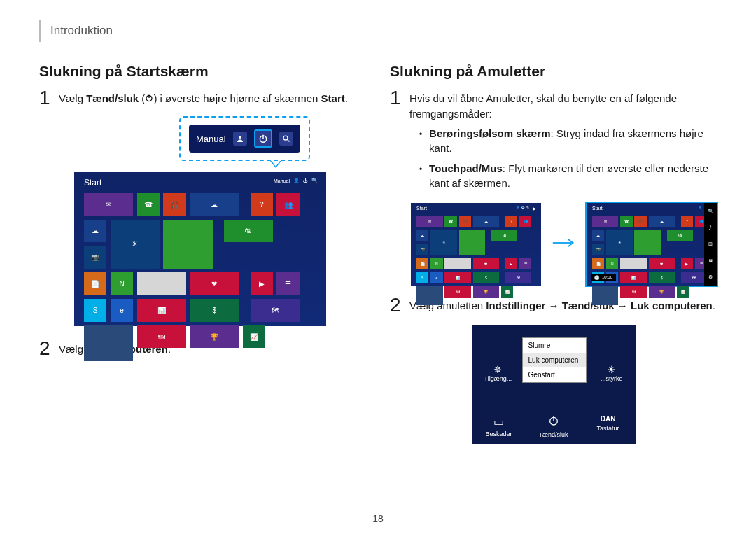 The width and height of the screenshot is (756, 534). Describe the element at coordinates (608, 427) in the screenshot. I see `keyboard-item: DANTastatur` at that location.